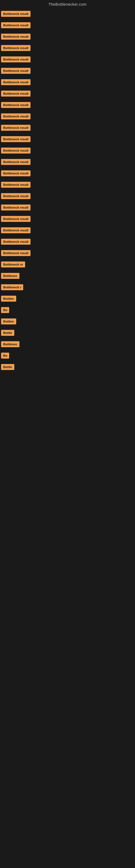 This screenshot has height=868, width=135. Describe the element at coordinates (16, 208) in the screenshot. I see `bottleneck-badge-18: Bottleneck result` at that location.